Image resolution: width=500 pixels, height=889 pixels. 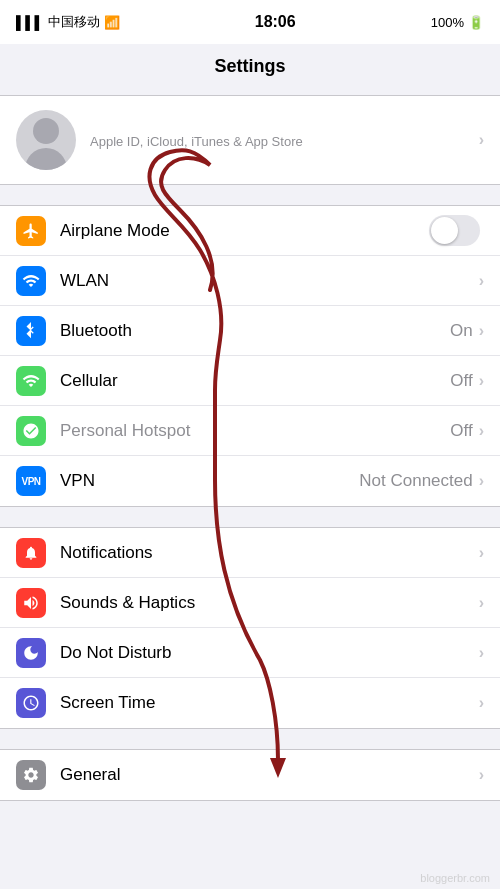 What do you see at coordinates (31, 603) in the screenshot?
I see `sounds-icon` at bounding box center [31, 603].